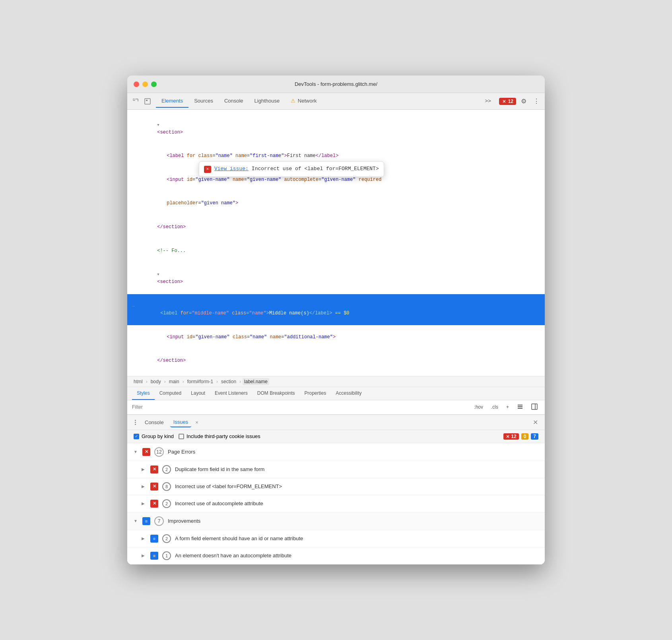  What do you see at coordinates (145, 84) in the screenshot?
I see `minimize-button` at bounding box center [145, 84].